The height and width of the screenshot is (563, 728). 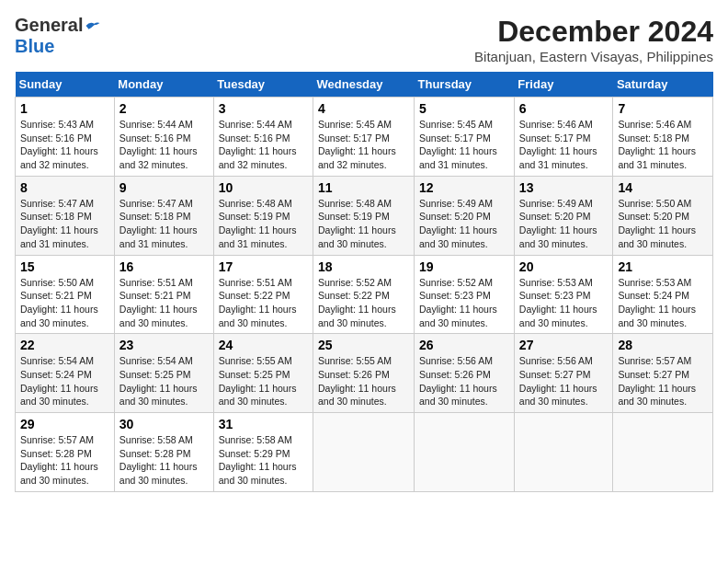 I want to click on day-number: 30, so click(x=164, y=424).